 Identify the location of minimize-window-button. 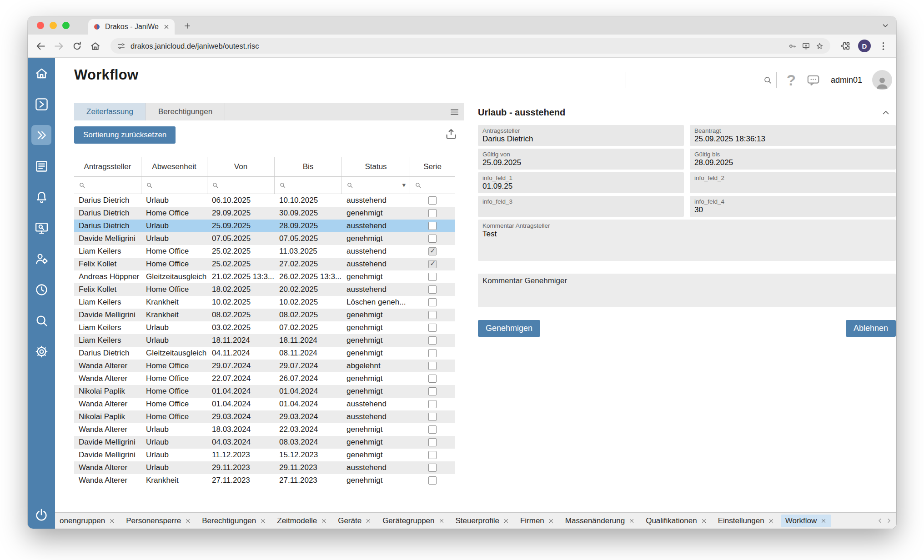
(53, 25).